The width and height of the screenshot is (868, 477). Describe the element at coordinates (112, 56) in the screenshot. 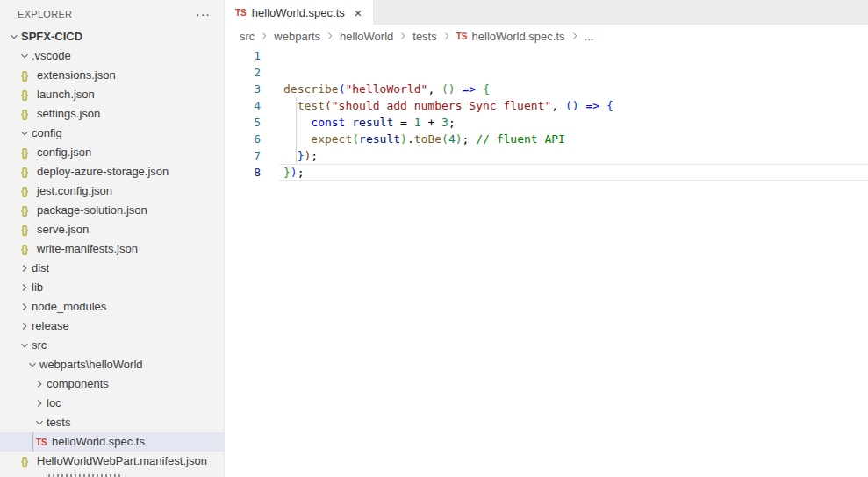

I see `tree-item-vscode: .vscode` at that location.